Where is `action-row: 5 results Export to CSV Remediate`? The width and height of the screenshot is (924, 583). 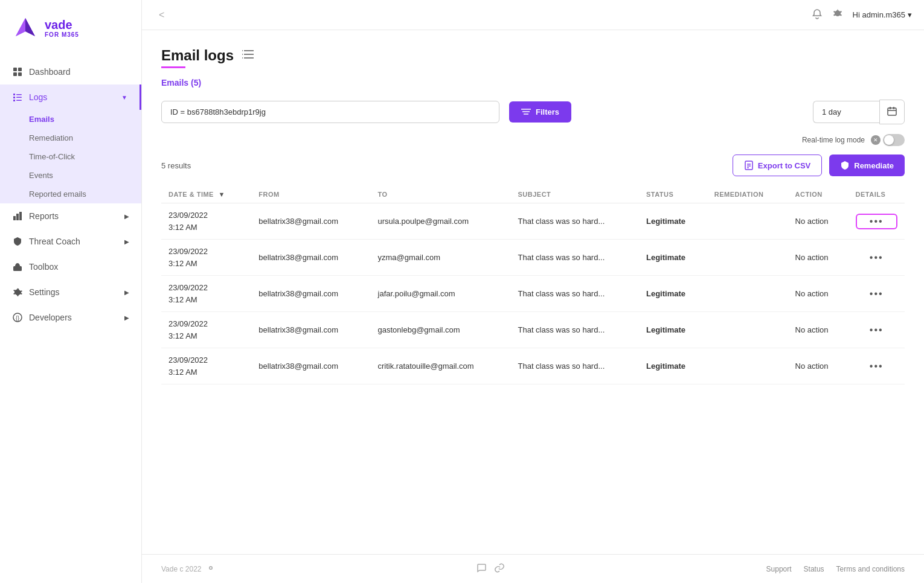 action-row: 5 results Export to CSV Remediate is located at coordinates (533, 165).